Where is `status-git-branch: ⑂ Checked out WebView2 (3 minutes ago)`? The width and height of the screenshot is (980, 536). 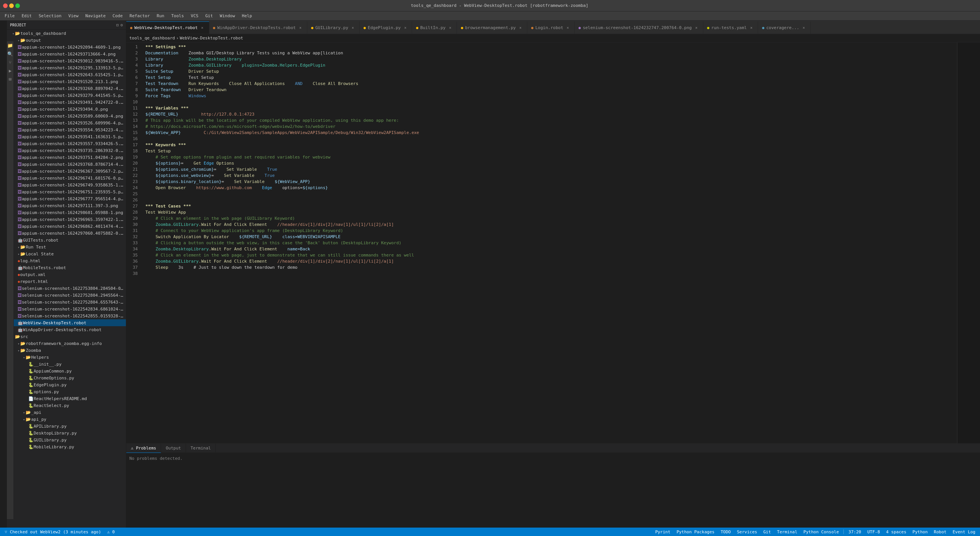
status-git-branch: ⑂ Checked out WebView2 (3 minutes ago) is located at coordinates (53, 532).